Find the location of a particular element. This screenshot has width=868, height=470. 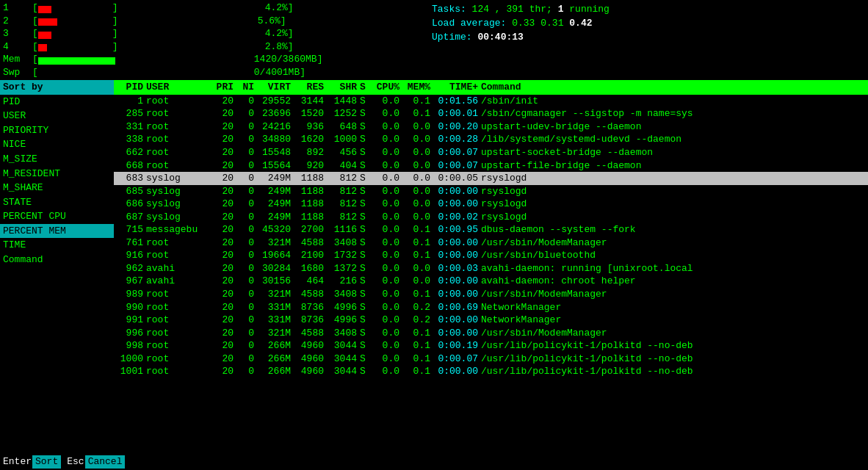

cell-res: 1680 is located at coordinates (310, 269).